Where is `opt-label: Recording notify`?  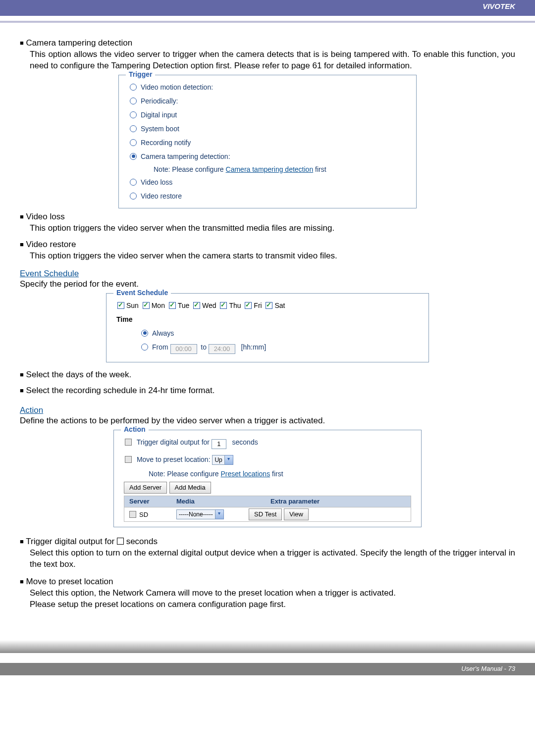
opt-label: Recording notify is located at coordinates (165, 143).